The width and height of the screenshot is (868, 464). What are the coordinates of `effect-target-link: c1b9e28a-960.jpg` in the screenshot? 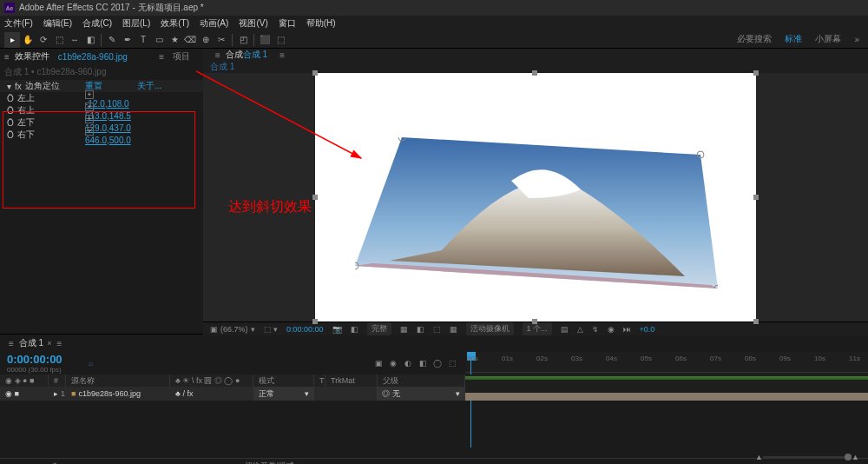 It's located at (93, 57).